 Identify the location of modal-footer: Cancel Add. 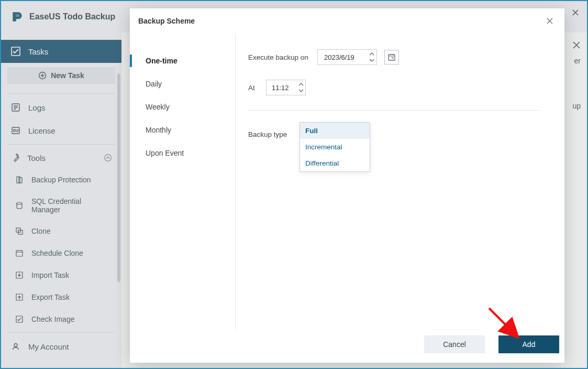
(347, 346).